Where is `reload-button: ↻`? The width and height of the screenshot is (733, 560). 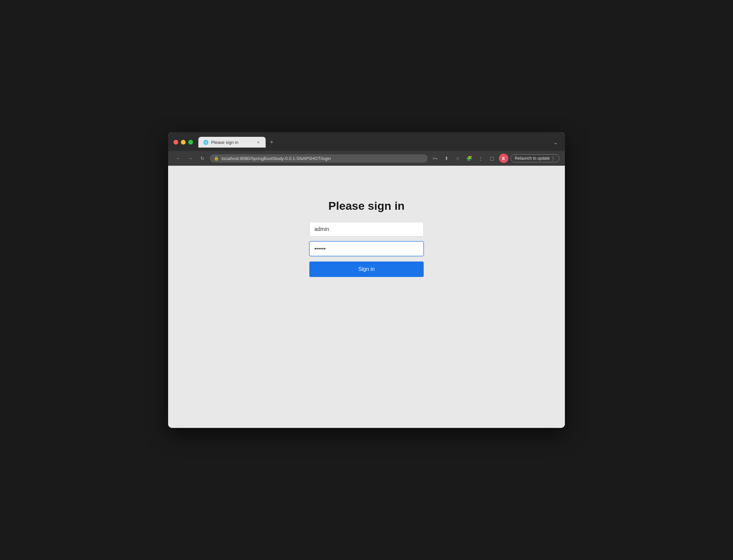 reload-button: ↻ is located at coordinates (202, 158).